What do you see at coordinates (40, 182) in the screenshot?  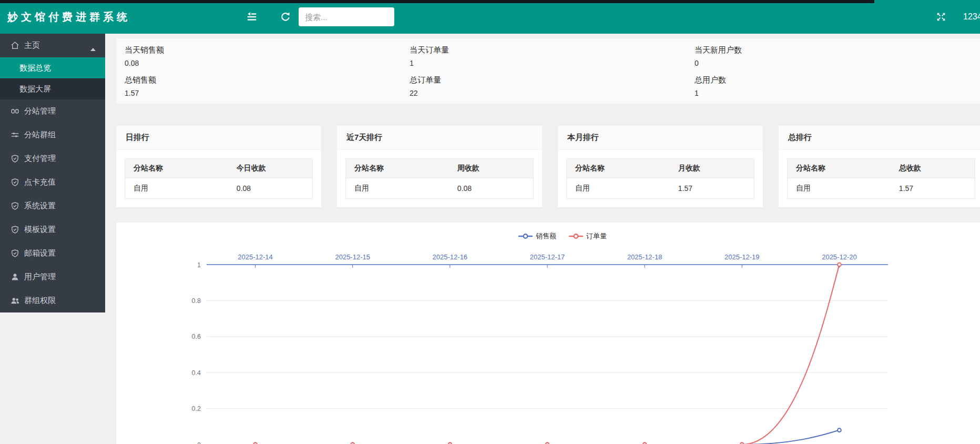 I see `sidebar-item-label: 点卡充值` at bounding box center [40, 182].